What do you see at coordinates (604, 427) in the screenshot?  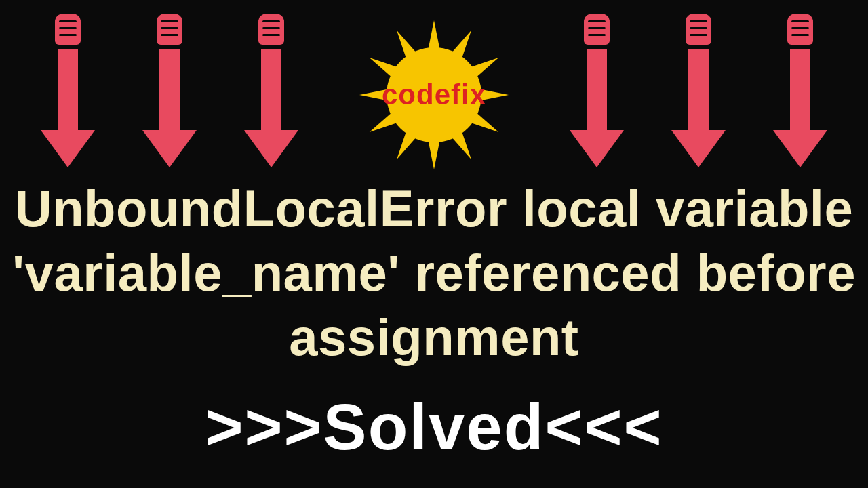 I see `solved-suffix: <<<` at bounding box center [604, 427].